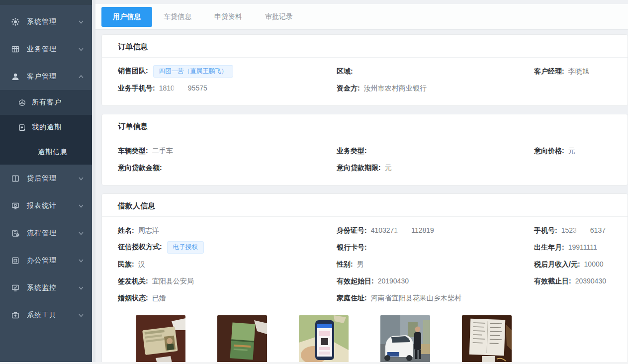  I want to click on field-home-address: 家庭住址:河南省宜阳县花果山乡木柴村, so click(436, 298).